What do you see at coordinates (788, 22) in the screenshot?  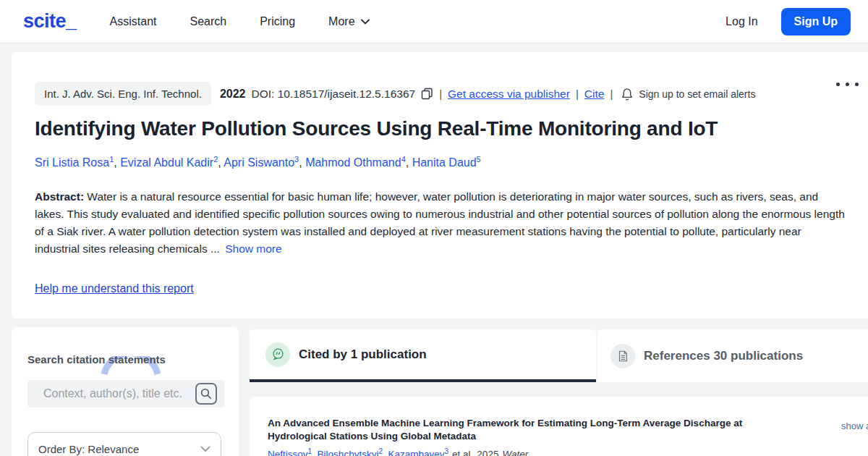 I see `header-actions: Log In Sign Up` at bounding box center [788, 22].